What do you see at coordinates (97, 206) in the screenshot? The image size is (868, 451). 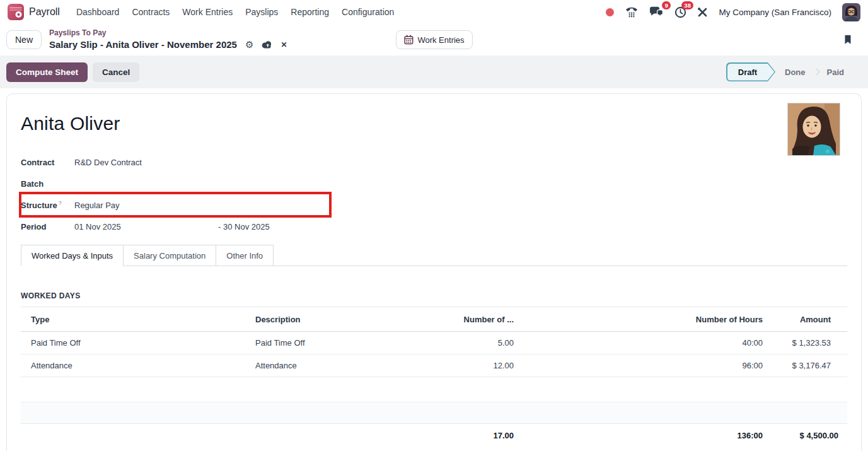 I see `structure-value: Regular Pay` at bounding box center [97, 206].